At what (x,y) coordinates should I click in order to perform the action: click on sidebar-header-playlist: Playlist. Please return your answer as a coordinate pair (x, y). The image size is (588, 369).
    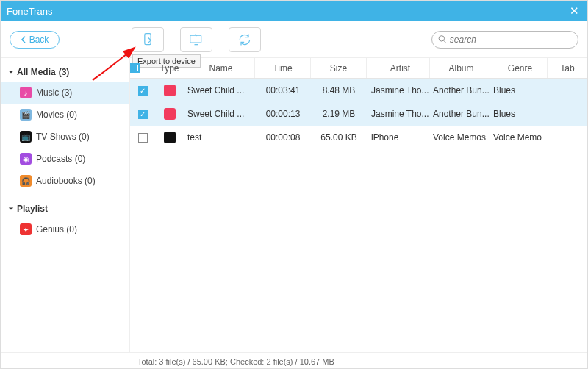
    Looking at the image, I should click on (65, 209).